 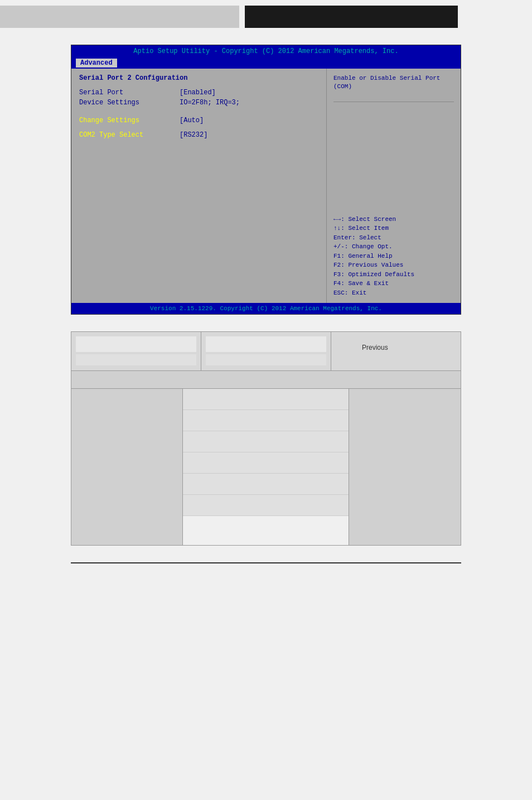 I want to click on bios-right-panel: Enable or Disable Serial Port (COM) ←→: …, so click(x=394, y=186).